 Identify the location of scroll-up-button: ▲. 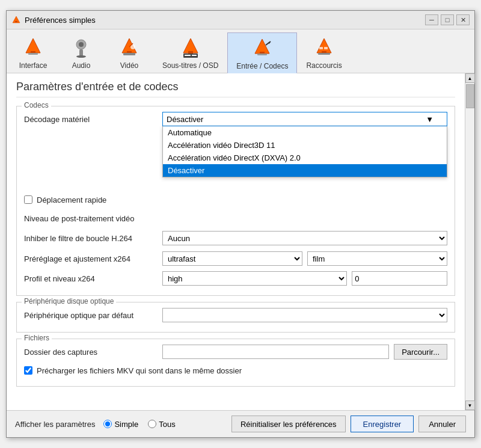
(470, 78).